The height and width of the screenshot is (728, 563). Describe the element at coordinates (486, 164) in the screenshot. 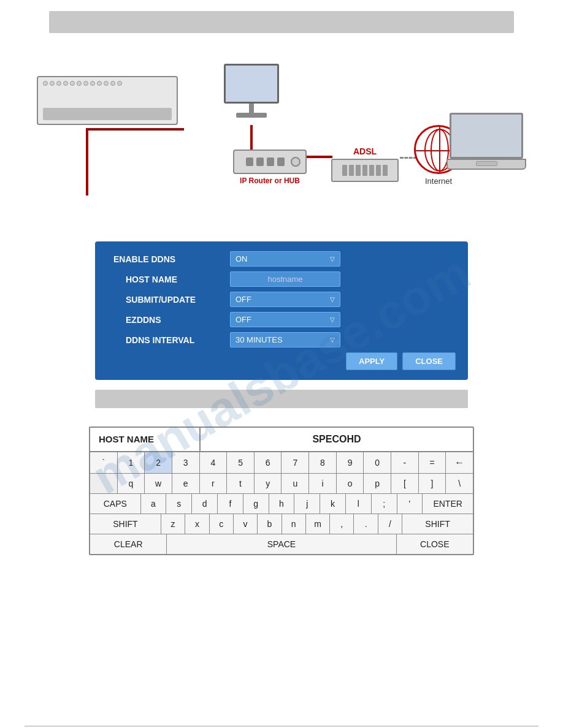

I see `laptop-base` at that location.